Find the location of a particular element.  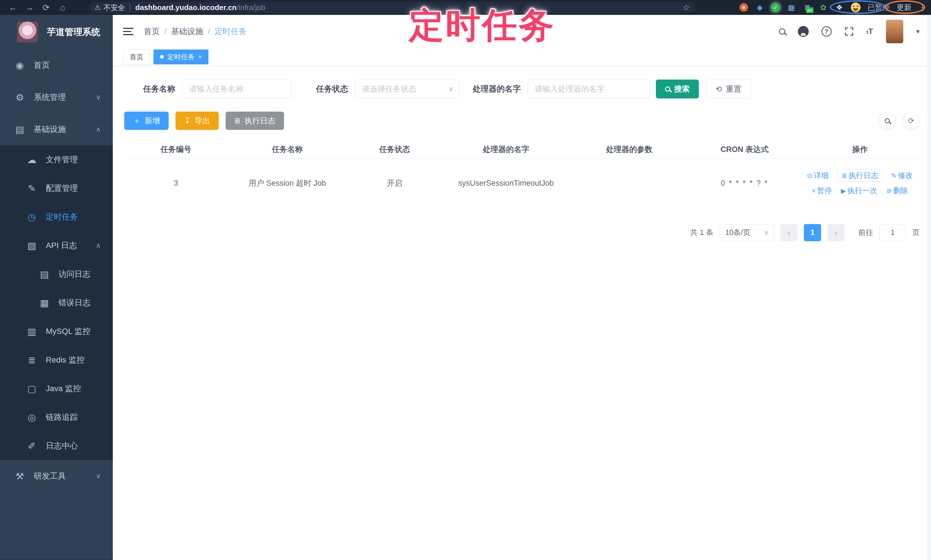

page-size-select: 10条/页 ∨ is located at coordinates (747, 232).